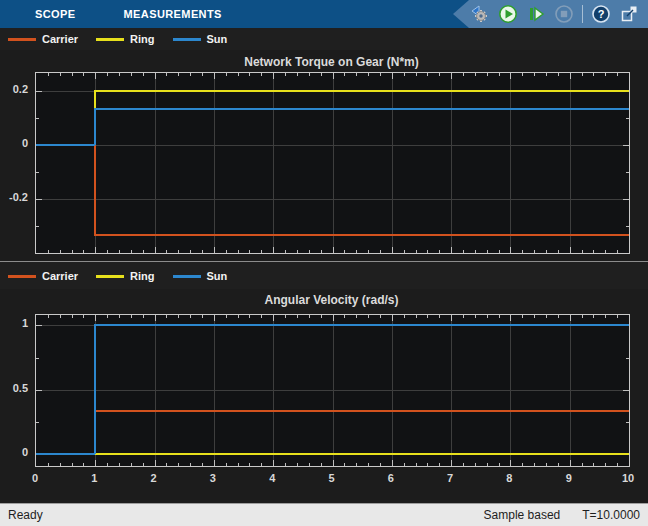 The height and width of the screenshot is (526, 648). Describe the element at coordinates (450, 479) in the screenshot. I see `tick-label: 7` at that location.